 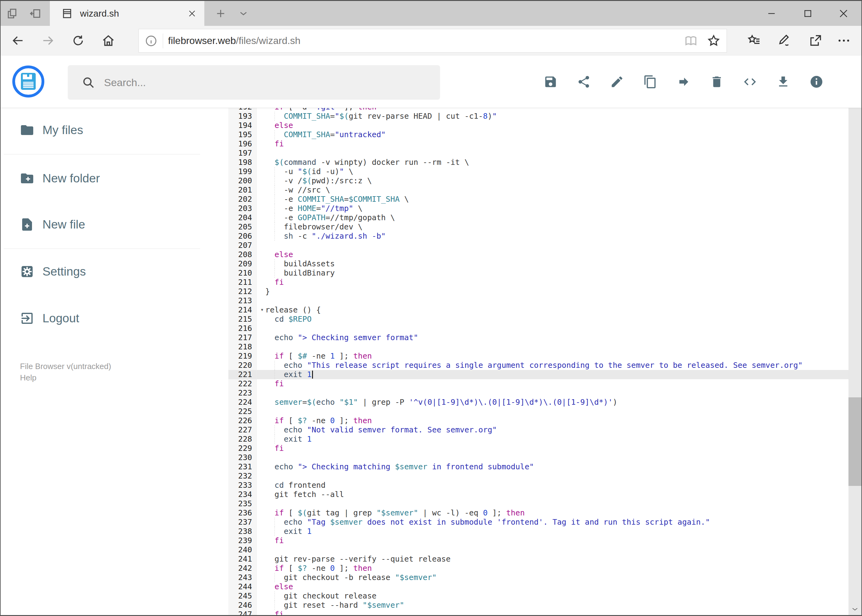 I want to click on code-line-227: 227 echo "Not valid semver format. See s…, so click(x=539, y=430).